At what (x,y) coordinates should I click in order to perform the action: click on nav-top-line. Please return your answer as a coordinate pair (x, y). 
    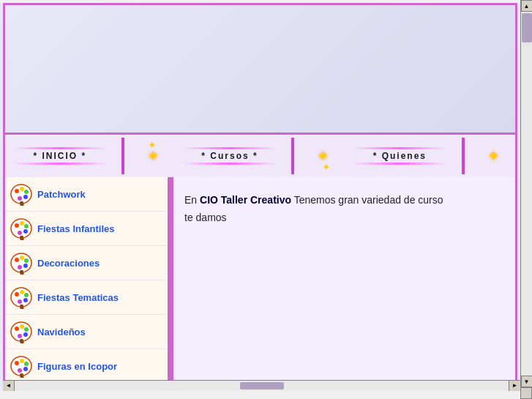
    Looking at the image, I should click on (60, 148).